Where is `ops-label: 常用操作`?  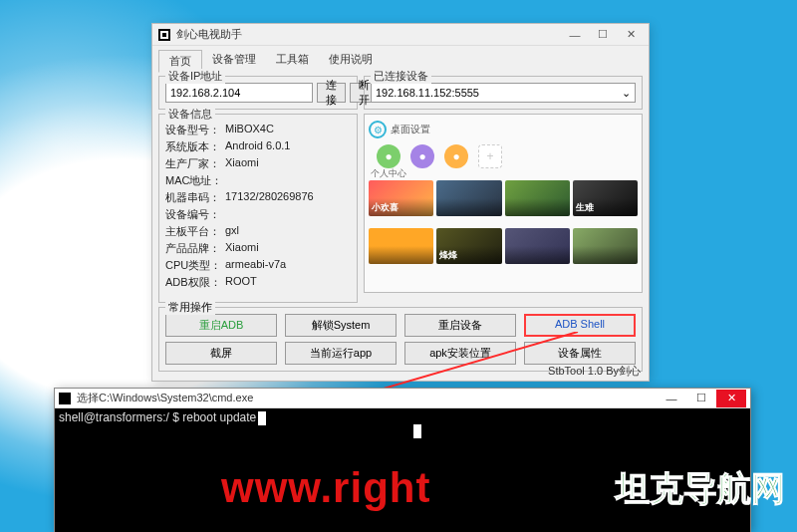 ops-label: 常用操作 is located at coordinates (190, 307).